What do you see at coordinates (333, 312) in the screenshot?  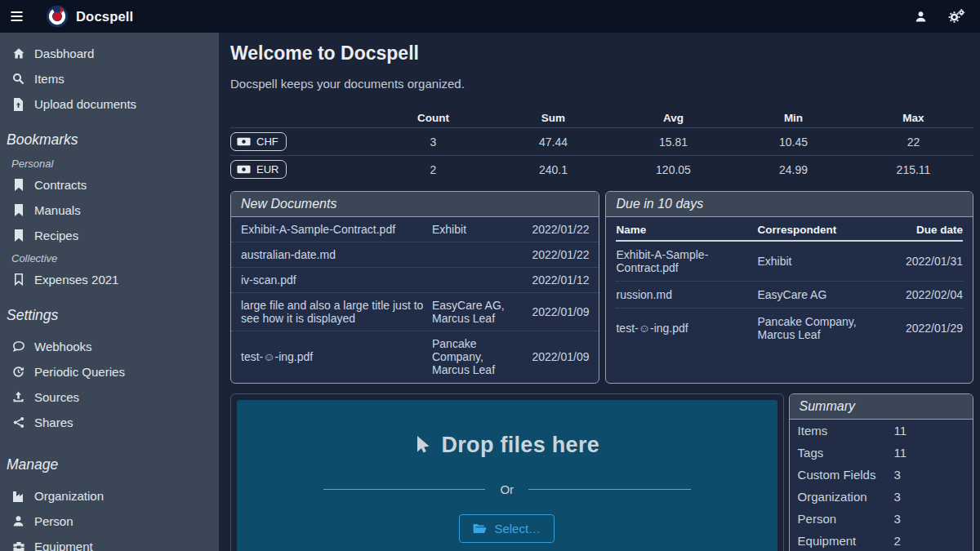 I see `document-name: large file and also a large title just t…` at bounding box center [333, 312].